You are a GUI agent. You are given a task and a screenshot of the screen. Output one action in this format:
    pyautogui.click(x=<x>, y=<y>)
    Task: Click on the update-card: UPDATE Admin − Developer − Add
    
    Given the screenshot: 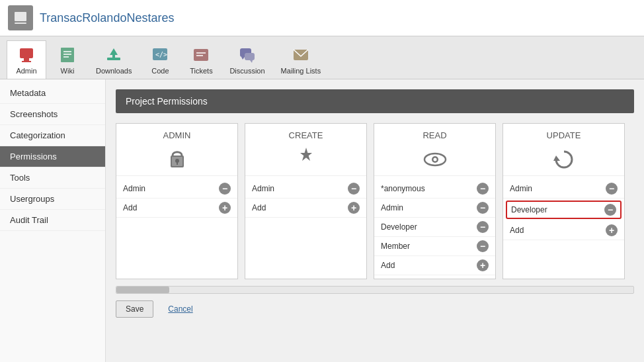 What is the action you would take?
    pyautogui.click(x=563, y=201)
    